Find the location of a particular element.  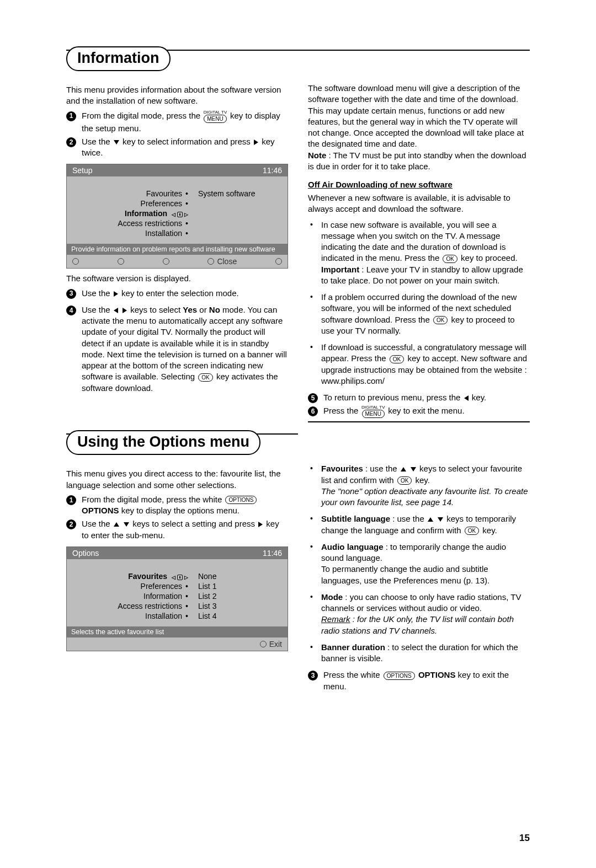

step-5: 5 To return to previous menu, press the … is located at coordinates (419, 398).